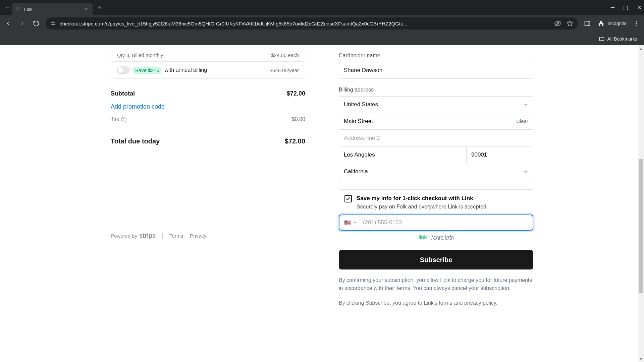 The width and height of the screenshot is (644, 362). Describe the element at coordinates (148, 236) in the screenshot. I see `stripe-logo: stripe` at that location.